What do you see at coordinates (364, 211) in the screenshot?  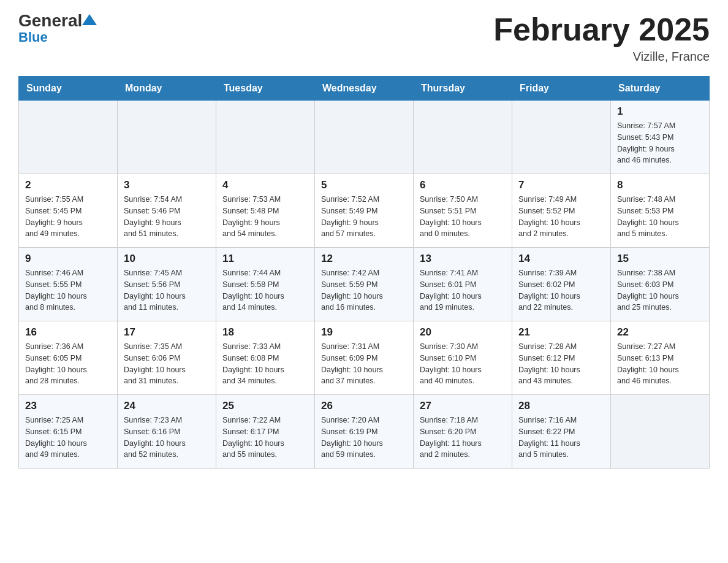 I see `calendar-day-cell: 5Sunrise: 7:52 AM Sunset: 5:49 PM Daylig…` at bounding box center [364, 211].